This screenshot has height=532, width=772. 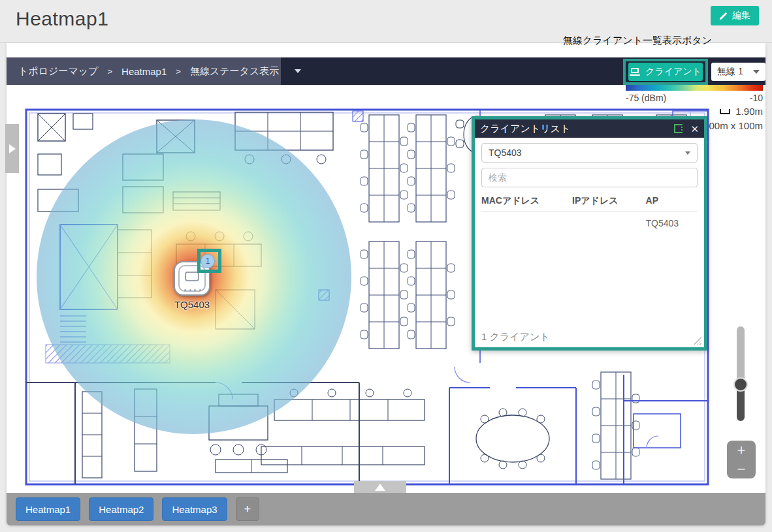 I want to click on breadcrumb: トポロジーマップ > Heatmap1 > 無線ステータス表示, so click(x=144, y=71).